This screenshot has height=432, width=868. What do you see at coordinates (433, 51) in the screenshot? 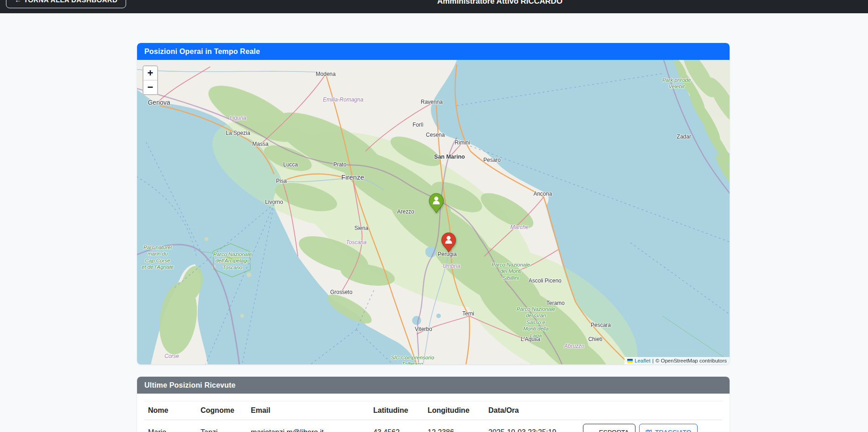
I see `map-card-header: Posizioni Operai in Tempo Reale` at bounding box center [433, 51].